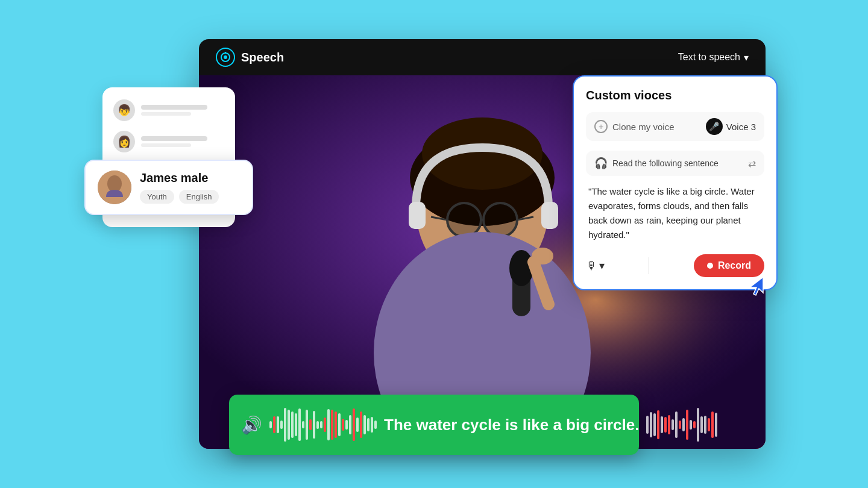  Describe the element at coordinates (729, 266) in the screenshot. I see `record-button: Record` at that location.